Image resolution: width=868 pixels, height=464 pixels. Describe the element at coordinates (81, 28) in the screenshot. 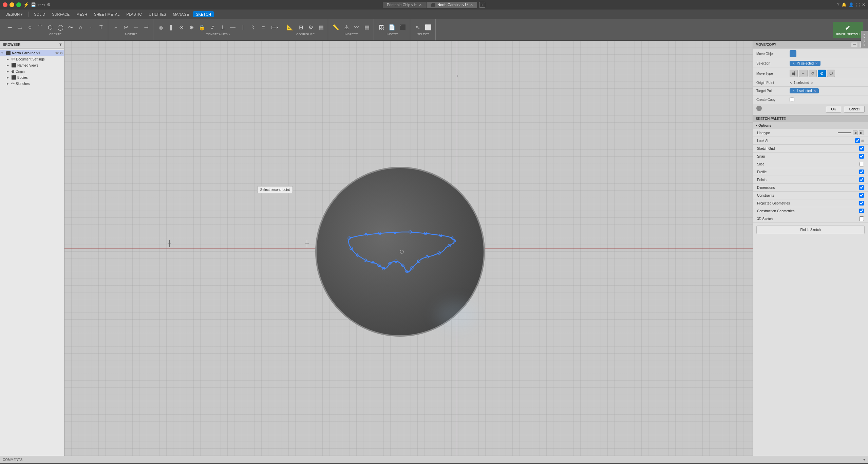

I see `tb-conic: ∩` at that location.